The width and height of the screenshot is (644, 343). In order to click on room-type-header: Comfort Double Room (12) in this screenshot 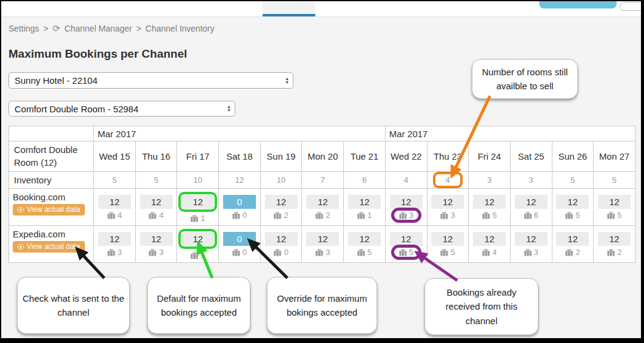, I will do `click(52, 157)`.